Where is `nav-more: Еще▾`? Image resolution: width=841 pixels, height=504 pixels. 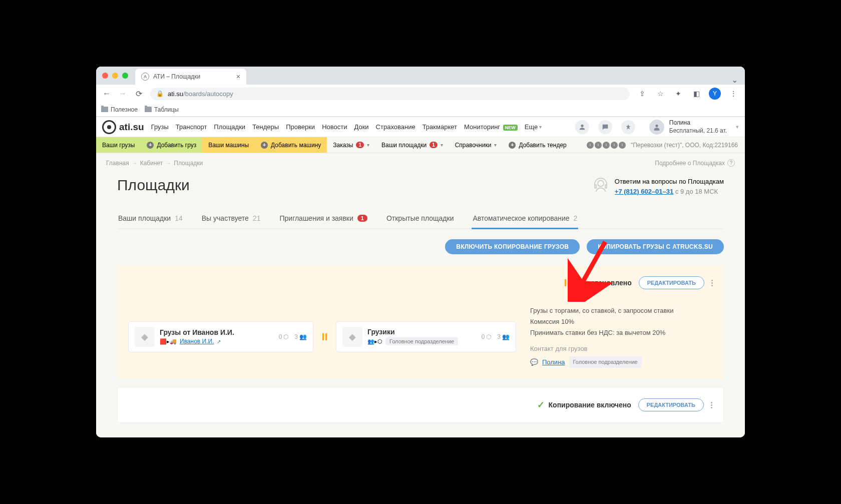
nav-more: Еще▾ is located at coordinates (533, 127).